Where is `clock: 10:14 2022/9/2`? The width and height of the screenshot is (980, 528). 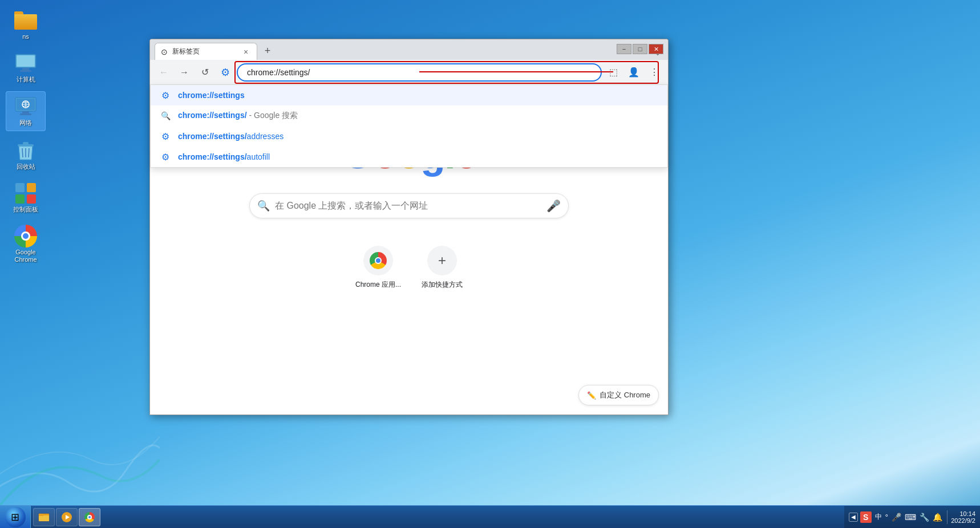
clock: 10:14 2022/9/2 is located at coordinates (961, 517).